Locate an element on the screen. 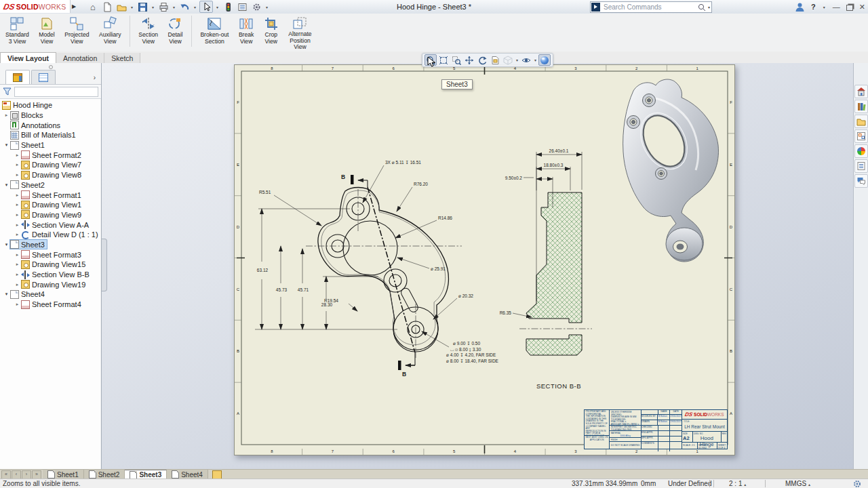 This screenshot has height=488, width=868. search-commands is located at coordinates (651, 7).